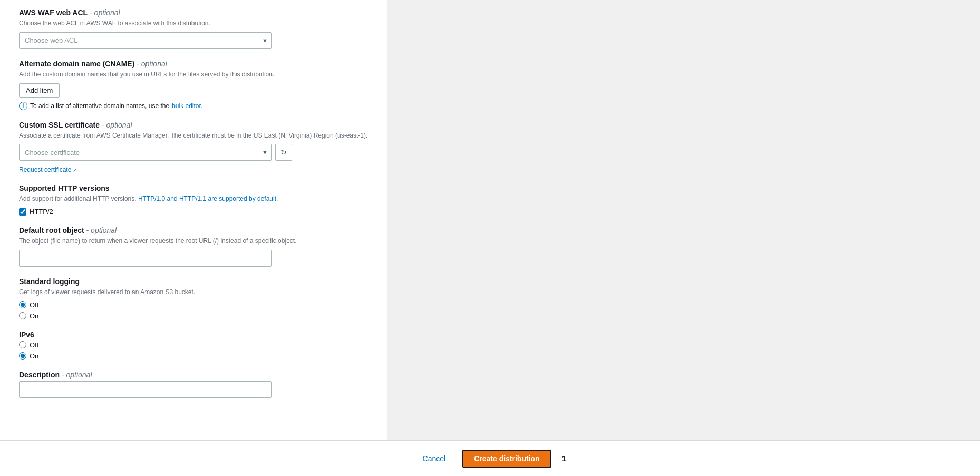 This screenshot has width=980, height=476. I want to click on bulk-editor-row: i To add a list of alternative domain na…, so click(197, 106).